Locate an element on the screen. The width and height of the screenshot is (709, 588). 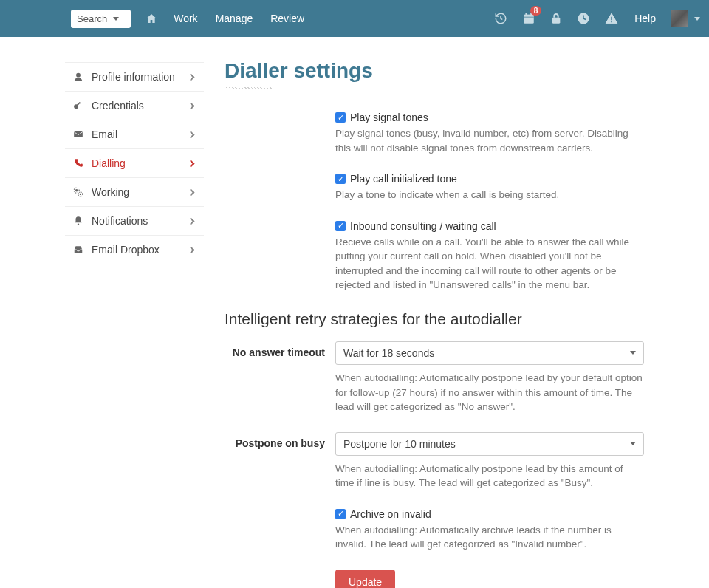
search-dropdown: Search is located at coordinates (100, 19).